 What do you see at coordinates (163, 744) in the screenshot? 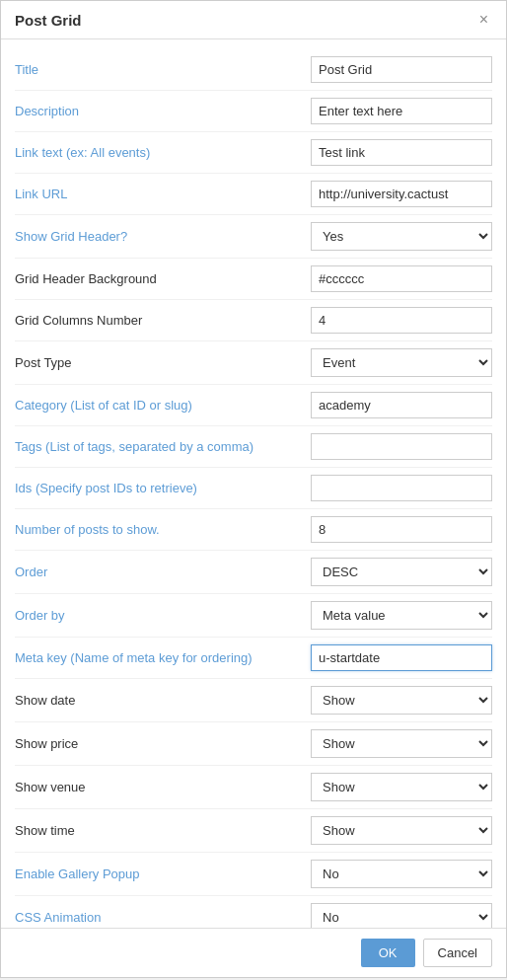
I see `label-show_price: Show price` at bounding box center [163, 744].